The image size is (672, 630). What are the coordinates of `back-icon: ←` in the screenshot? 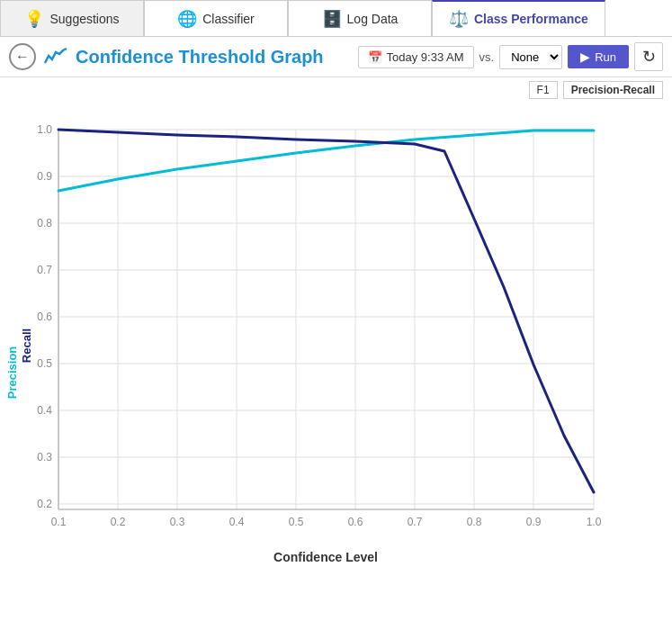 It's located at (22, 57).